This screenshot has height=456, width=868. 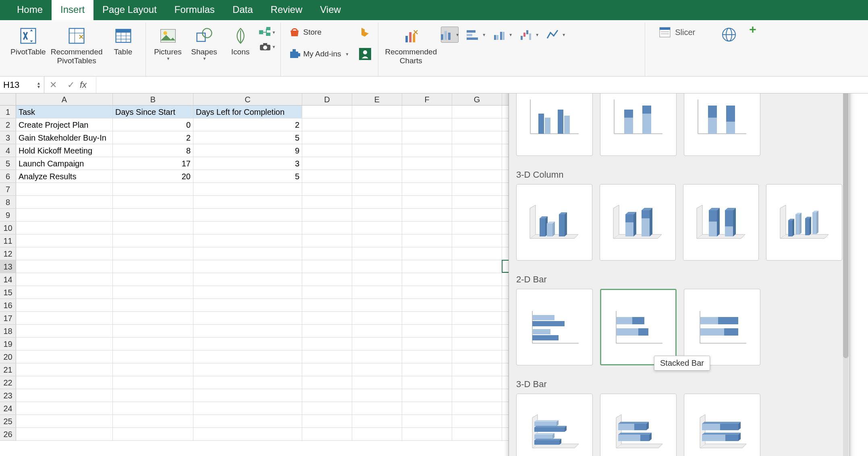 I want to click on cell-G16, so click(x=477, y=305).